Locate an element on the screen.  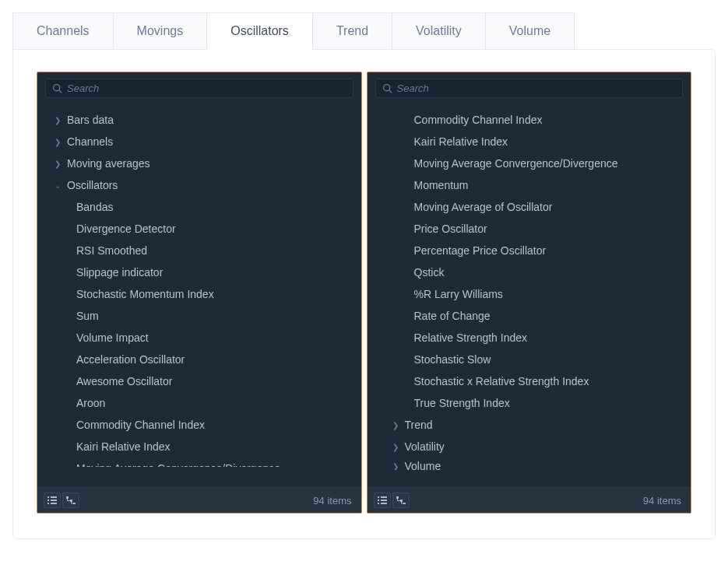
tree-item: Awesome Oscillator is located at coordinates (204, 381).